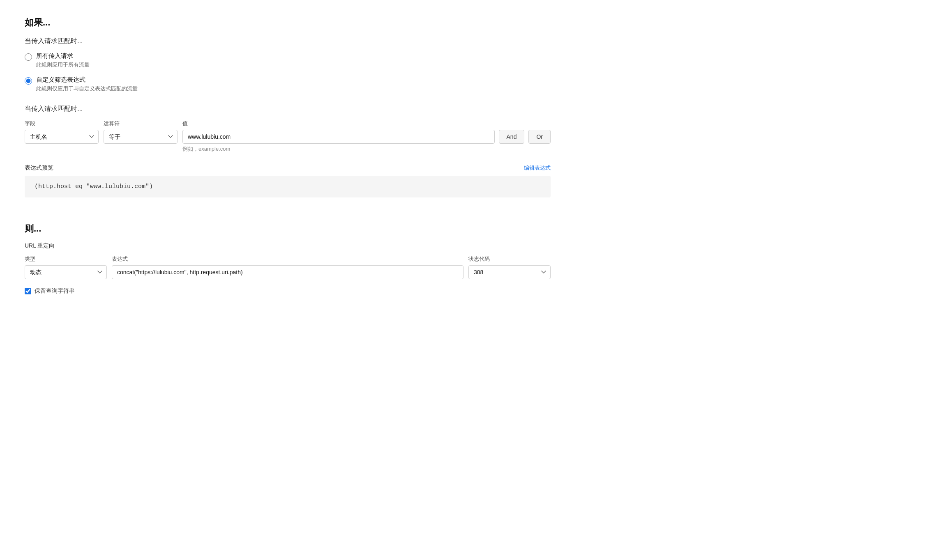  Describe the element at coordinates (288, 84) in the screenshot. I see `radio-item-custom: 自定义筛选表达式 此规则仅应用于与自定义表达式匹配的流量` at that location.